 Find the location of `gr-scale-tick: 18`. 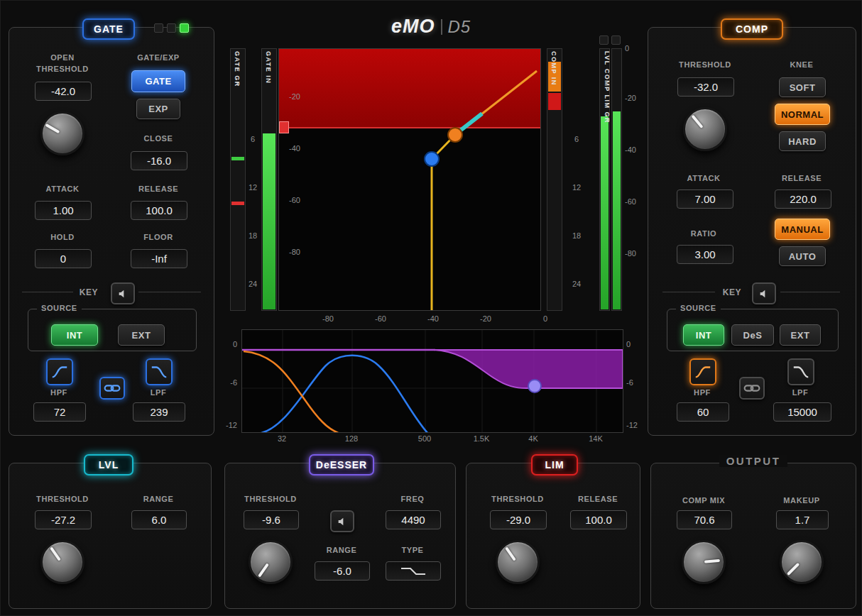

gr-scale-tick: 18 is located at coordinates (253, 236).